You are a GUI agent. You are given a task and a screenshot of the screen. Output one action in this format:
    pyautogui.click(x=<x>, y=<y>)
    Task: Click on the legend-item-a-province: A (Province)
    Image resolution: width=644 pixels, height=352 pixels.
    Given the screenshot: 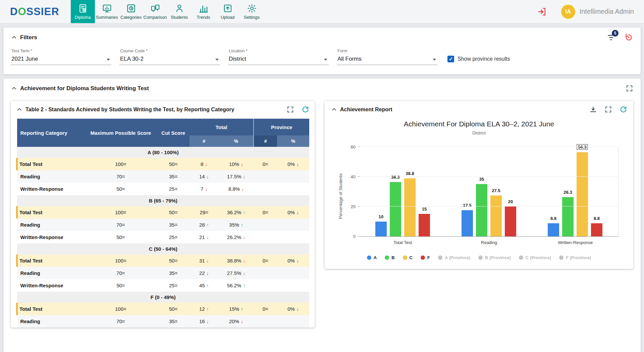 What is the action you would take?
    pyautogui.click(x=454, y=257)
    